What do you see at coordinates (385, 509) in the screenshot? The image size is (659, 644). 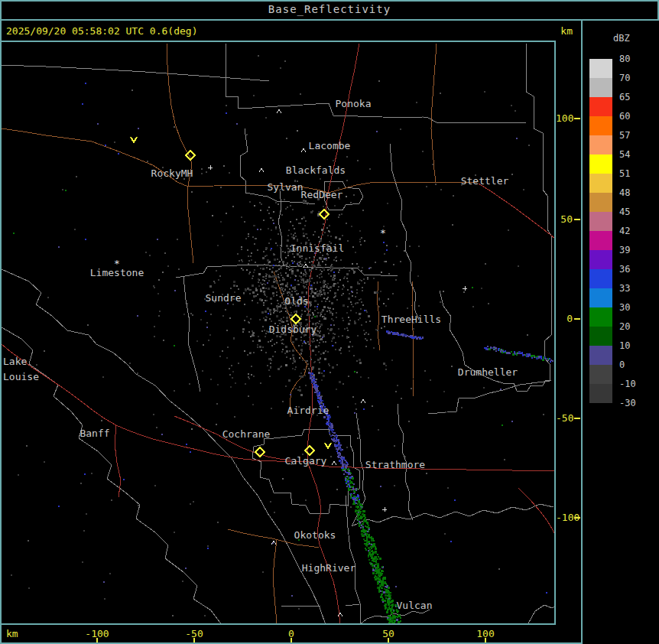 I see `town-symbol-plus` at bounding box center [385, 509].